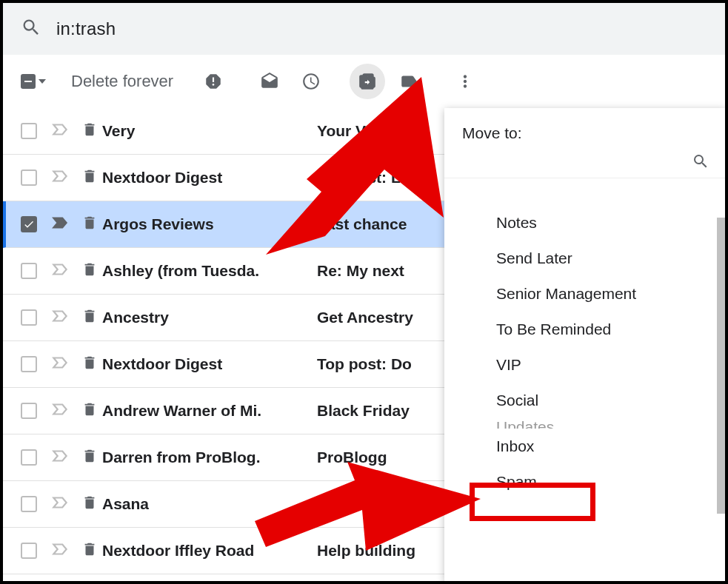 Image resolution: width=728 pixels, height=584 pixels. What do you see at coordinates (311, 81) in the screenshot?
I see `snooze-button` at bounding box center [311, 81].